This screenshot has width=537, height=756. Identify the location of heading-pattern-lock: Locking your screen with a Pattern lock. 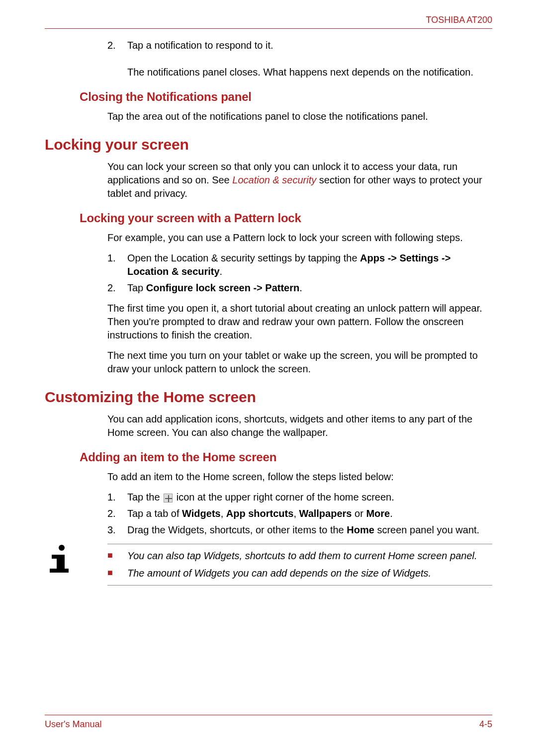
(286, 218).